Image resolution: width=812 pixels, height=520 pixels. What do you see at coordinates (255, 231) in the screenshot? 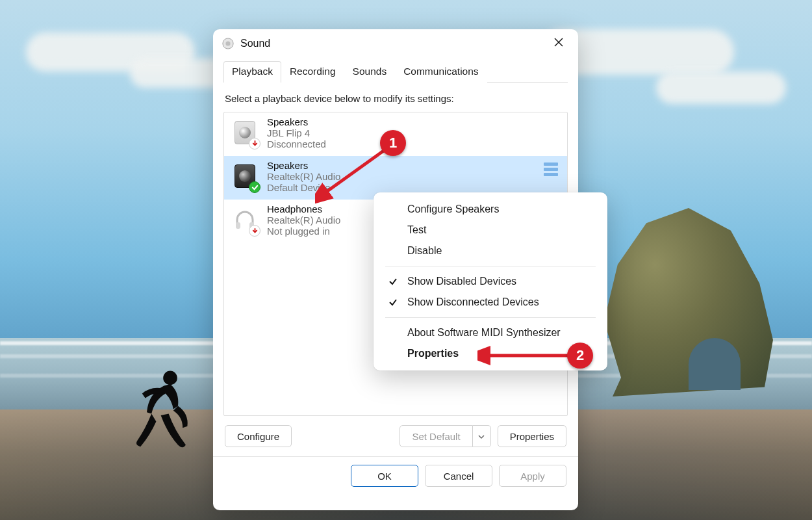
I see `unplugged-badge-icon` at bounding box center [255, 231].